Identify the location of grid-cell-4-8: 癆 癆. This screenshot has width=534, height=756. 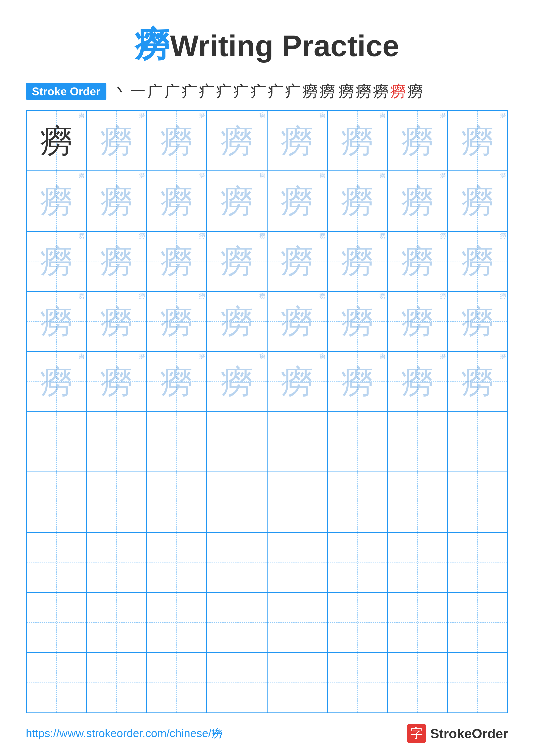
(478, 321).